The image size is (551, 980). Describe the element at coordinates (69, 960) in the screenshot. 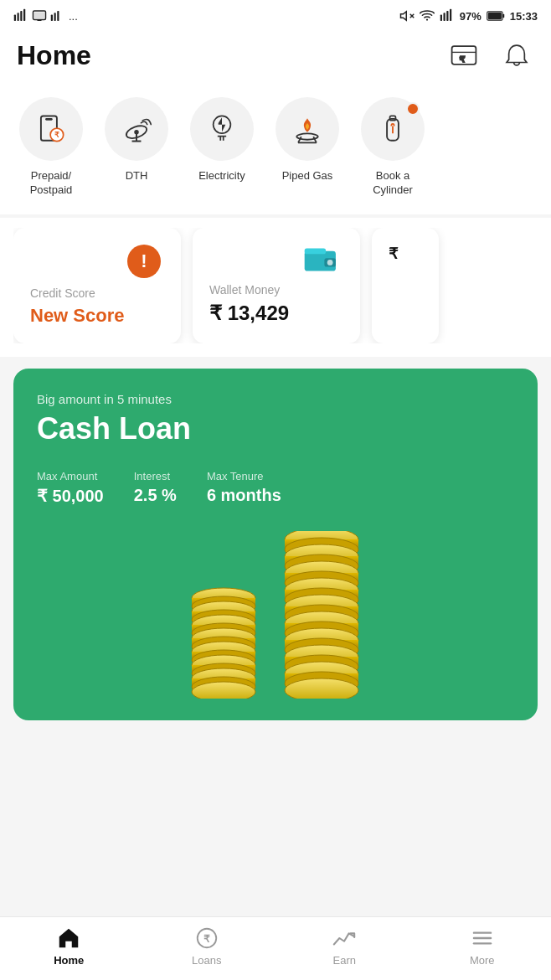

I see `home-nav-label: Home` at that location.